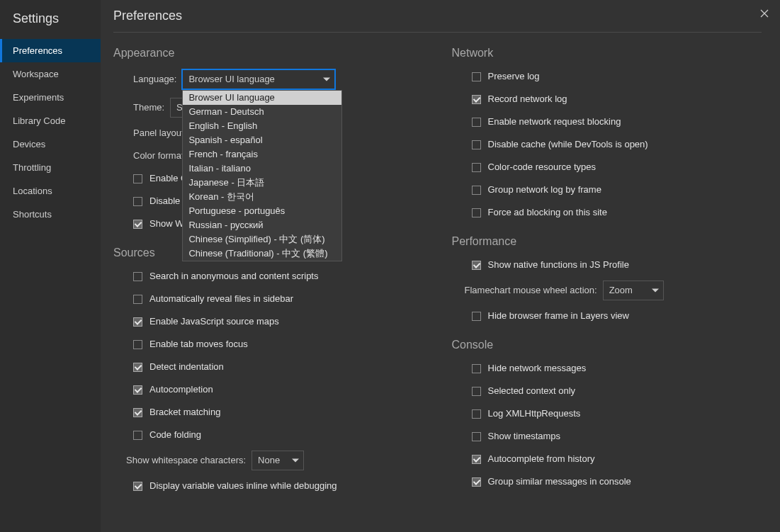 This screenshot has height=532, width=780. What do you see at coordinates (137, 224) in the screenshot?
I see `show-we-checkbox` at bounding box center [137, 224].